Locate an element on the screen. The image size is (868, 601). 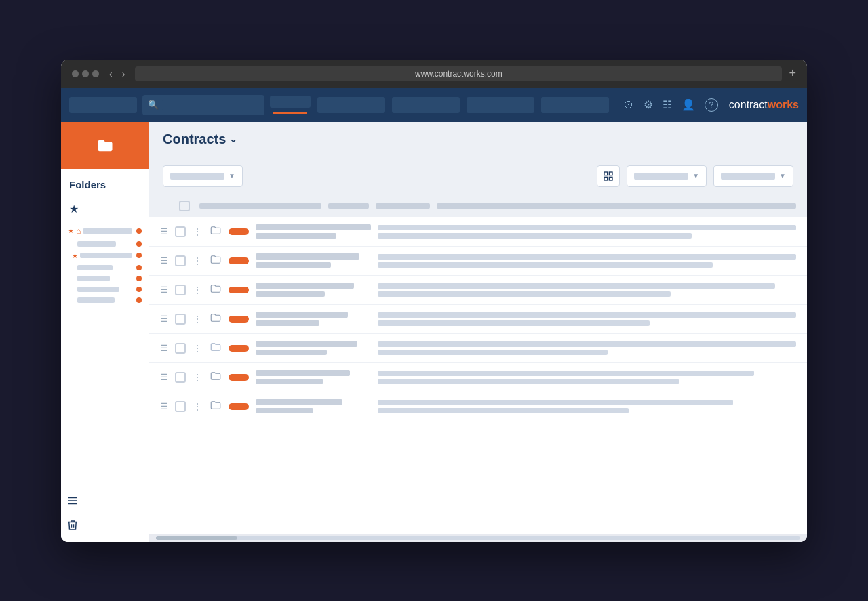
gear-icon: ⚙ is located at coordinates (648, 104).